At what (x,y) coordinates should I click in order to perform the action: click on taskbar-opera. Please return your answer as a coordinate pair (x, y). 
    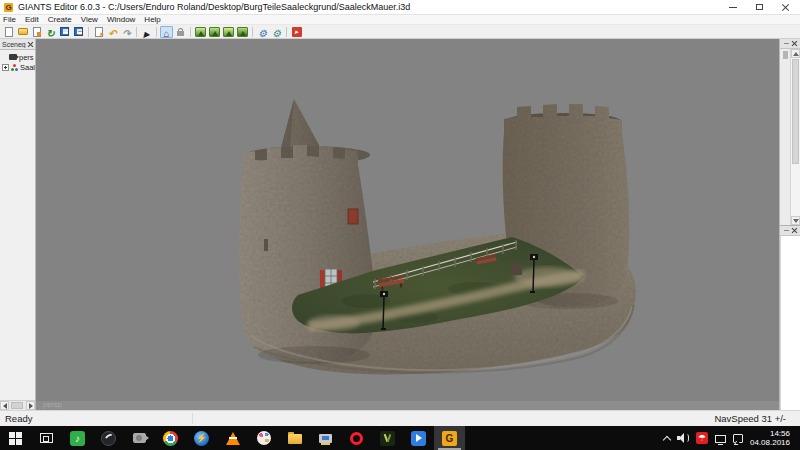
    Looking at the image, I should click on (356, 438).